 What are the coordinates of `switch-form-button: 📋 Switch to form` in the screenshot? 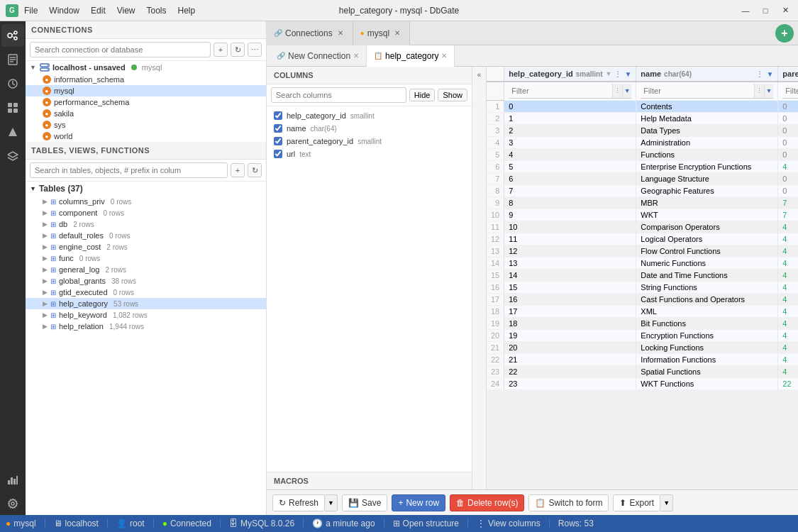 It's located at (569, 503).